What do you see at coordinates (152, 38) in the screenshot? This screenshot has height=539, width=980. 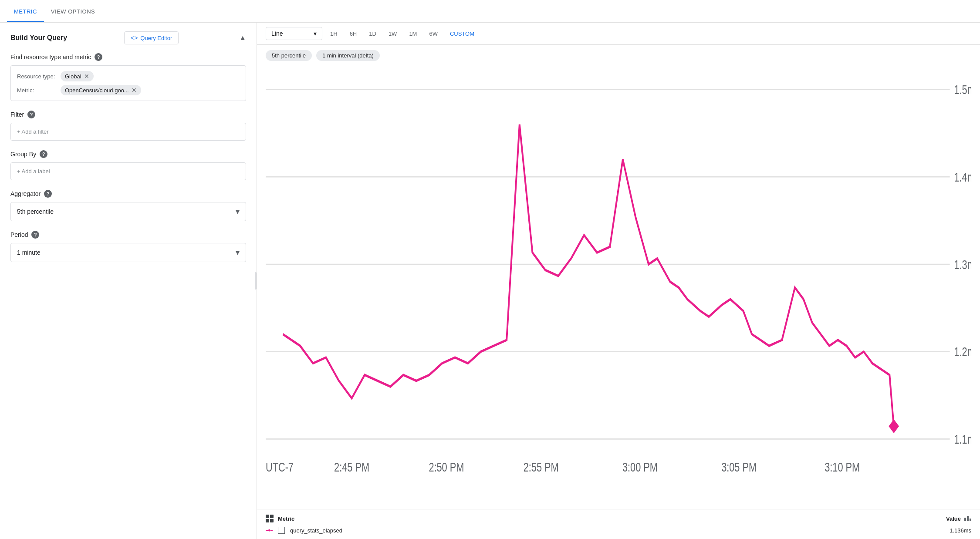 I see `query-editor-button: <> Query Editor` at bounding box center [152, 38].